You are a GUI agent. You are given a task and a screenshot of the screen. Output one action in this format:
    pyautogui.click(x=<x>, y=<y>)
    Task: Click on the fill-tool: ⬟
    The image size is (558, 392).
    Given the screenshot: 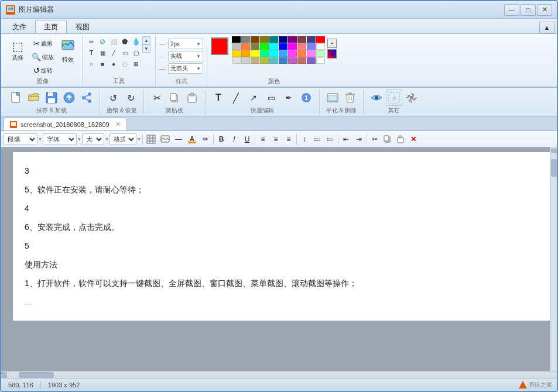 What is the action you would take?
    pyautogui.click(x=125, y=42)
    